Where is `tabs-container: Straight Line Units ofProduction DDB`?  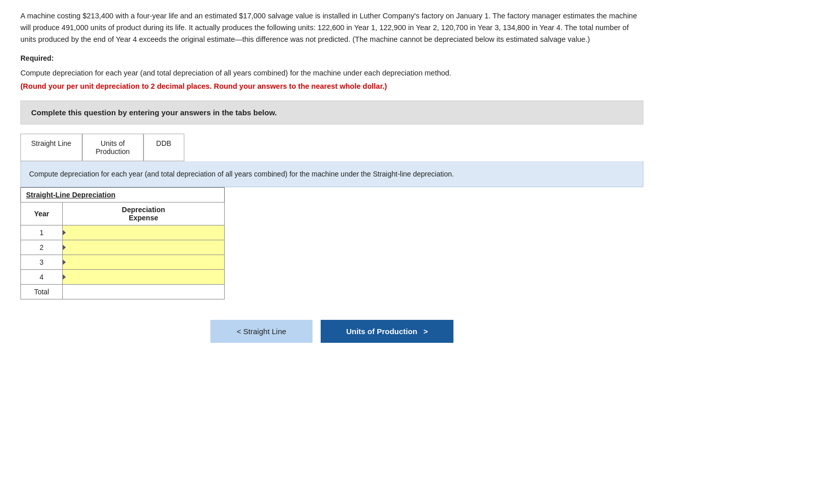
tabs-container: Straight Line Units ofProduction DDB is located at coordinates (332, 147).